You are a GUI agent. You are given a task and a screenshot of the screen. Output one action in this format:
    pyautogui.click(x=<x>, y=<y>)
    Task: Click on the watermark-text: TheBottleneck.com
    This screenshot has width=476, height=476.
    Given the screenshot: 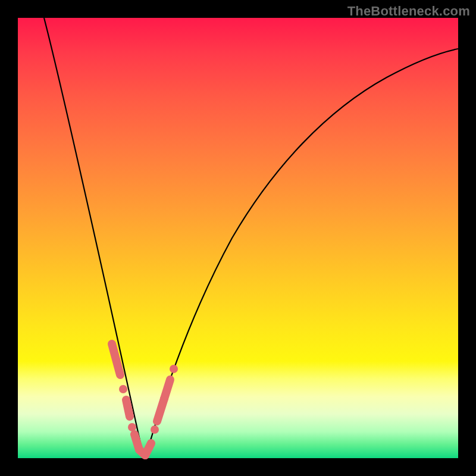 What is the action you would take?
    pyautogui.click(x=409, y=11)
    